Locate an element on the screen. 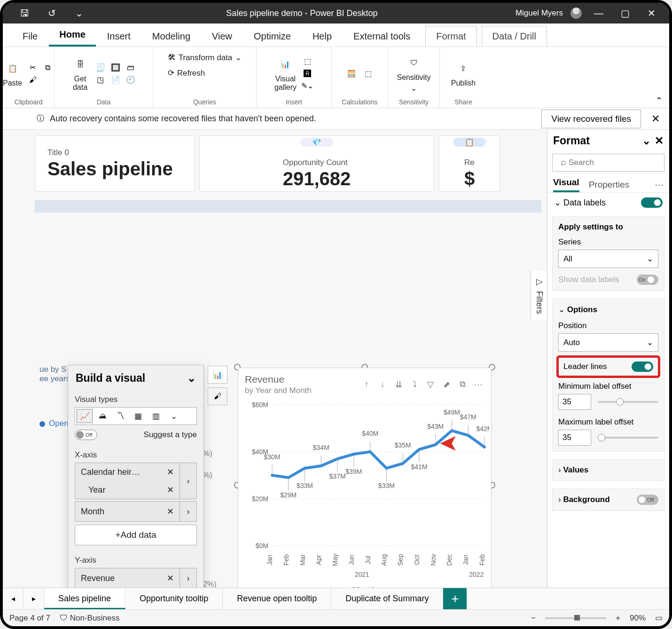  line-chart-icon: 📈 is located at coordinates (85, 416).